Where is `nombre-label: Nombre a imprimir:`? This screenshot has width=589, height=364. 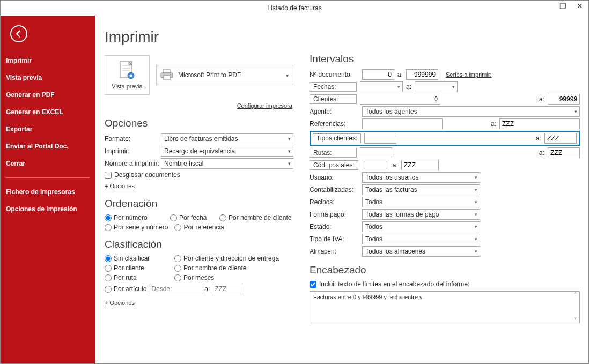 nombre-label: Nombre a imprimir: is located at coordinates (133, 164).